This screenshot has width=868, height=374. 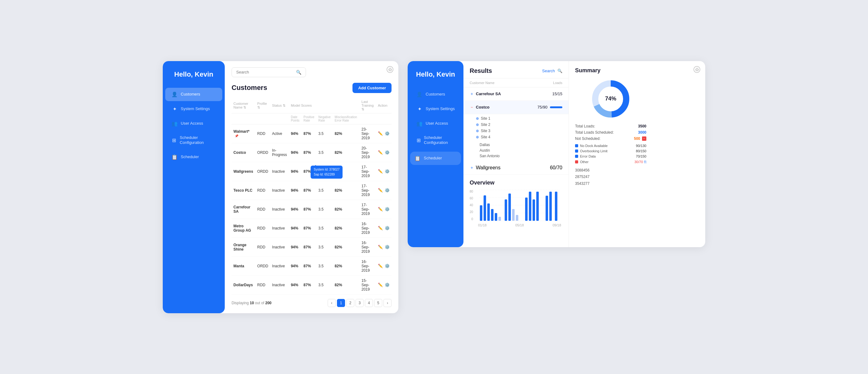 I want to click on sidebar-item-customers-2: 👤 Customers, so click(x=435, y=94).